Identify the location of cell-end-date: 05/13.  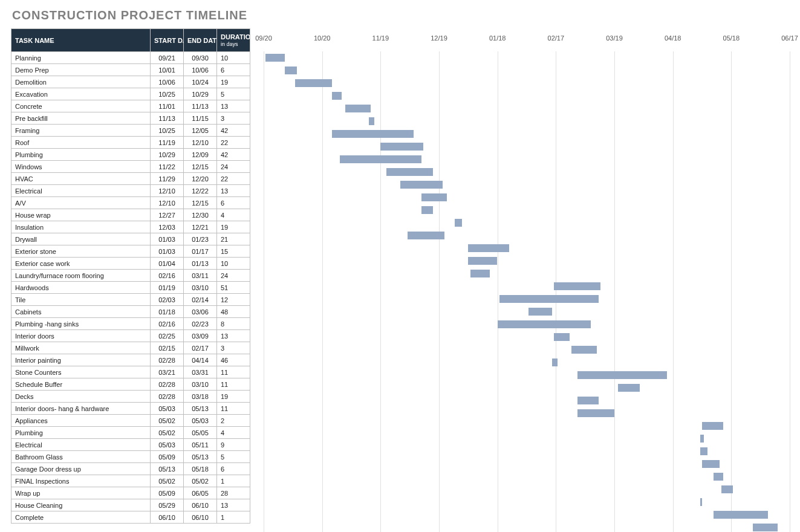
(201, 409).